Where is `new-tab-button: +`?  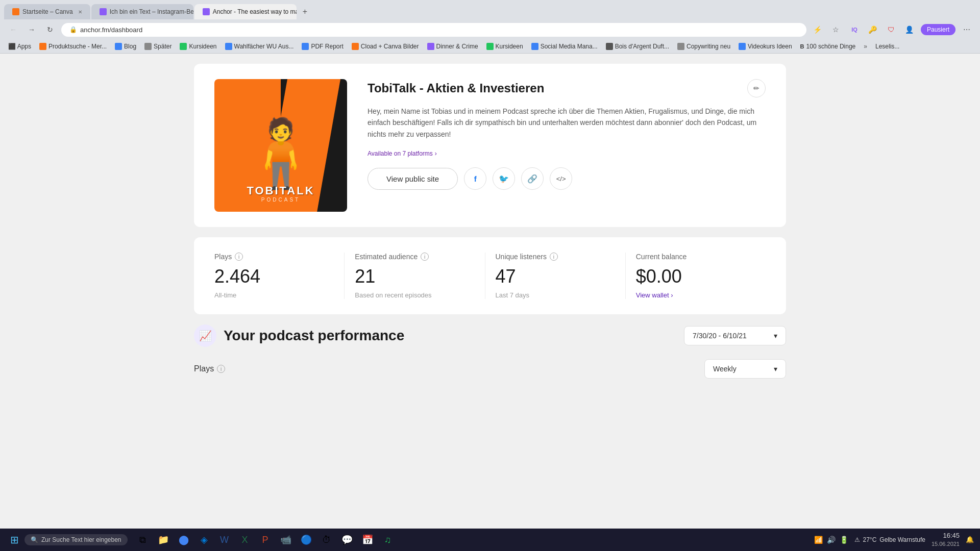
new-tab-button: + is located at coordinates (305, 12).